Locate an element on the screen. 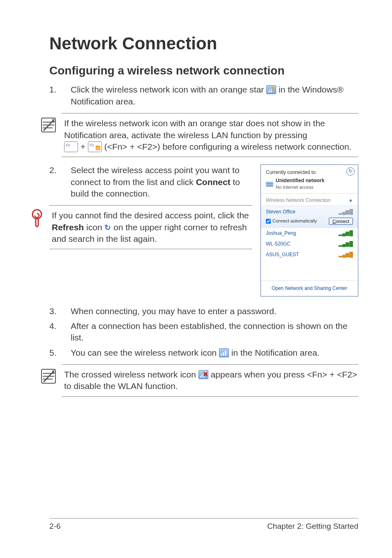  step-4: 4. After a connection has been establish… is located at coordinates (204, 332).